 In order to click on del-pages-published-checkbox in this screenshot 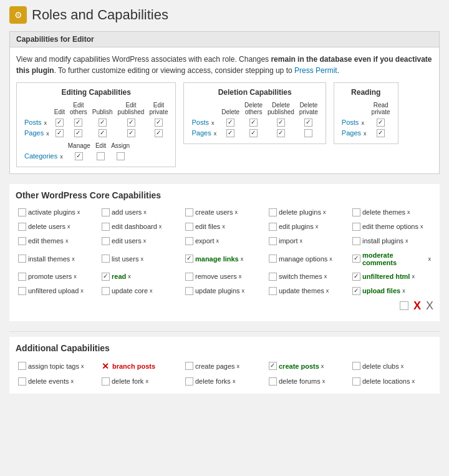, I will do `click(281, 134)`.